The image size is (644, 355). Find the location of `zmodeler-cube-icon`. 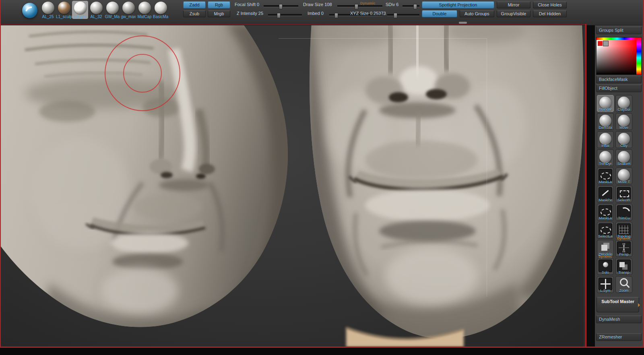

zmodeler-cube-icon is located at coordinates (605, 248).